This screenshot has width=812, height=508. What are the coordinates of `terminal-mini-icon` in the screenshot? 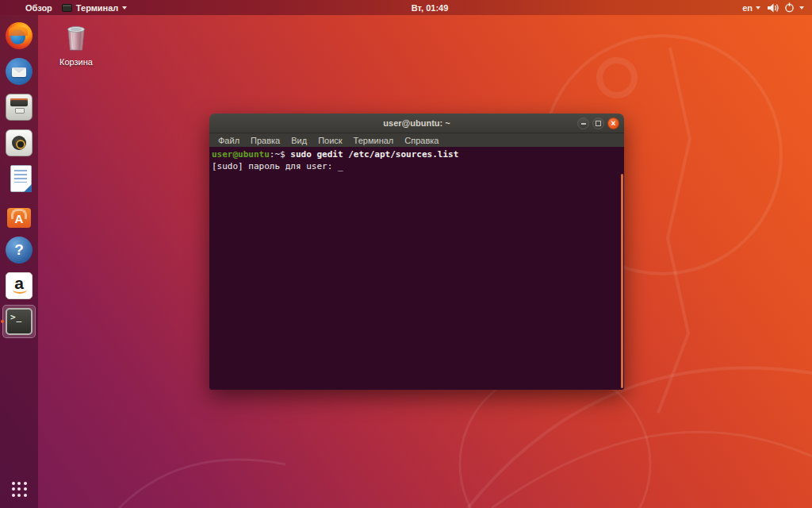 It's located at (67, 8).